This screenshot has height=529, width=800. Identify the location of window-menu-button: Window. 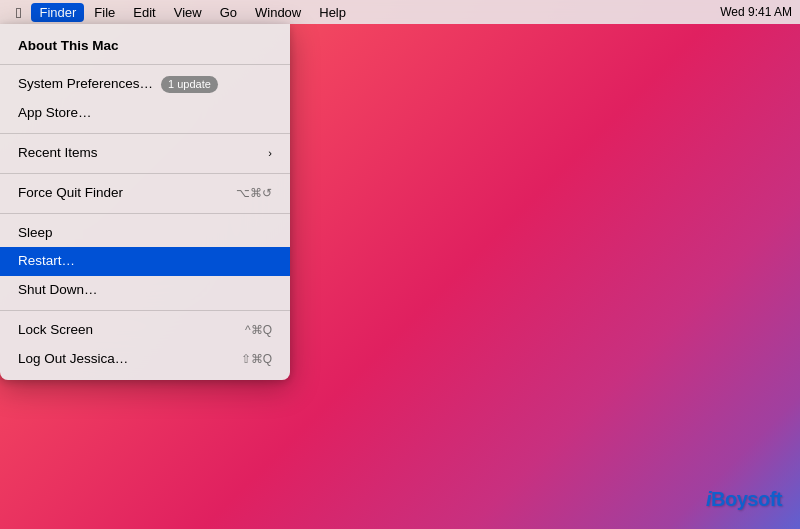
(278, 12).